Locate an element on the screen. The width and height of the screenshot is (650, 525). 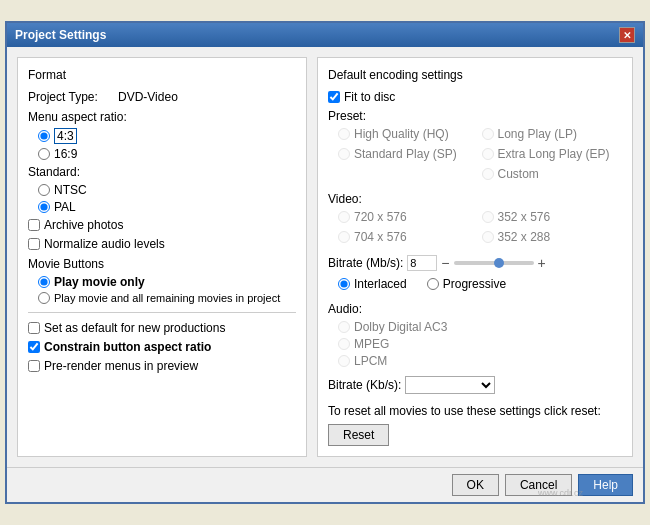
constrain-checkbox is located at coordinates (34, 347).